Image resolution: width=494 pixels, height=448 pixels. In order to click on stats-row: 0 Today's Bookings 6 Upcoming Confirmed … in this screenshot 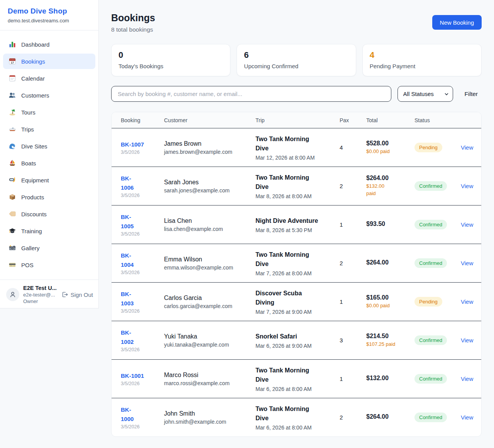, I will do `click(296, 60)`.